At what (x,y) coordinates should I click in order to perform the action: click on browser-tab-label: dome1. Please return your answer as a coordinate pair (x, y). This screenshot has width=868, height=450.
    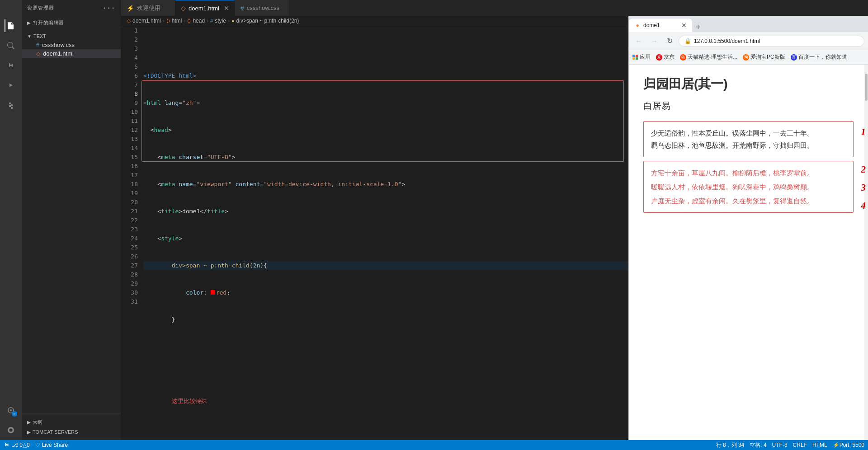
    Looking at the image, I should click on (652, 25).